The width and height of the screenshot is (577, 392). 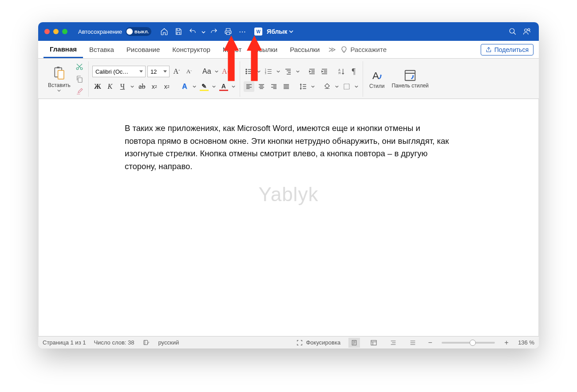 I want to click on case-dropdown-icon, so click(x=217, y=71).